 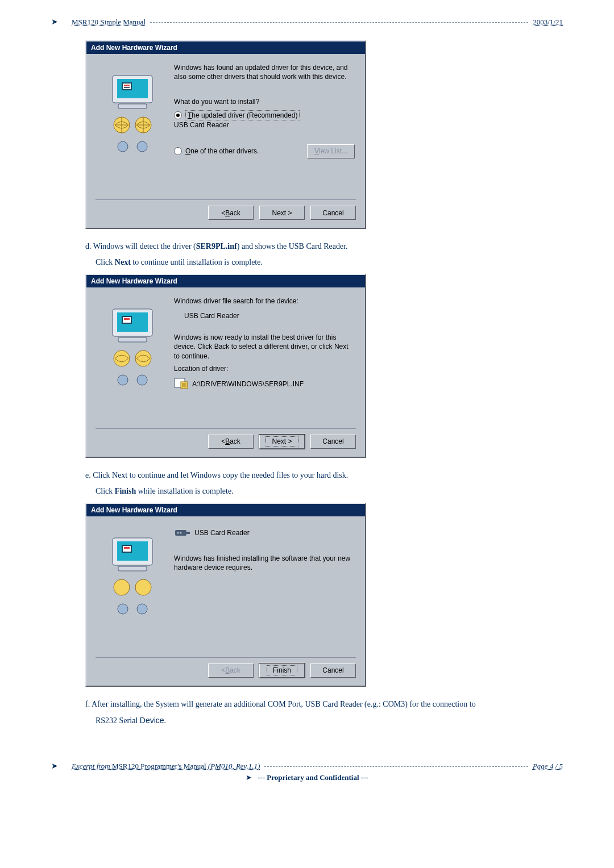 I want to click on radio-selected-icon, so click(x=178, y=115).